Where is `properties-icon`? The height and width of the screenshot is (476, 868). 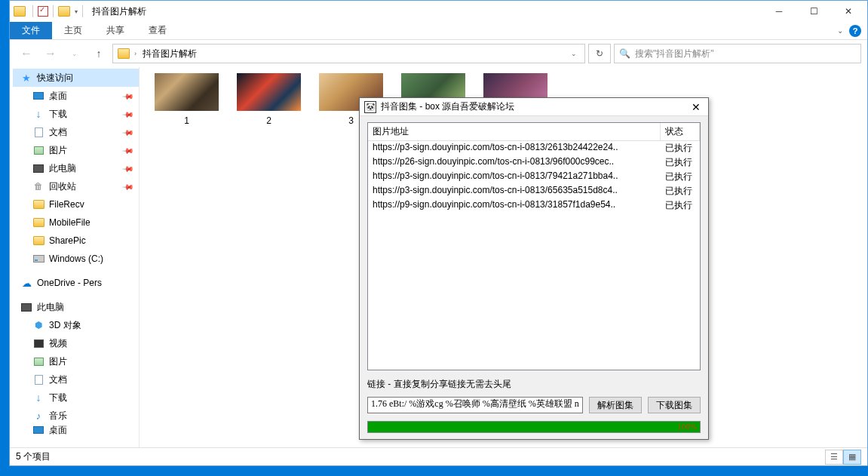
properties-icon is located at coordinates (43, 11).